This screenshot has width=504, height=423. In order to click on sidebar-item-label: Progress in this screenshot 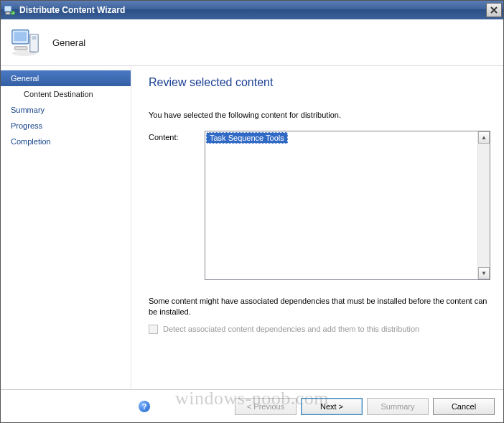, I will do `click(27, 126)`.